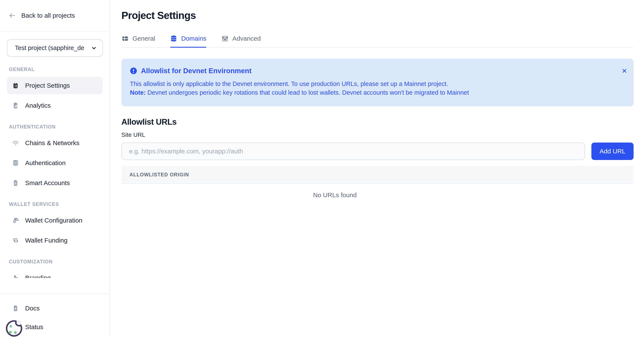  I want to click on sidebar-item-wallet-funding: Wallet Funding, so click(55, 240).